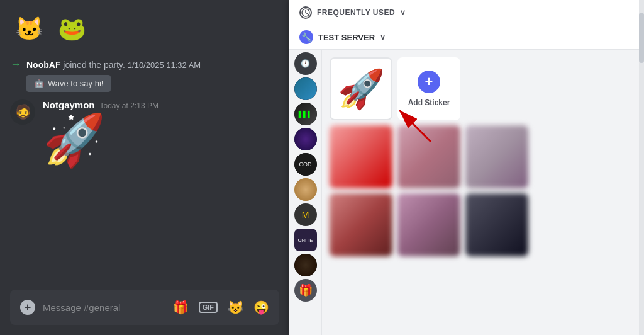  Describe the element at coordinates (39, 83) in the screenshot. I see `wave-icon: 🤖` at that location.